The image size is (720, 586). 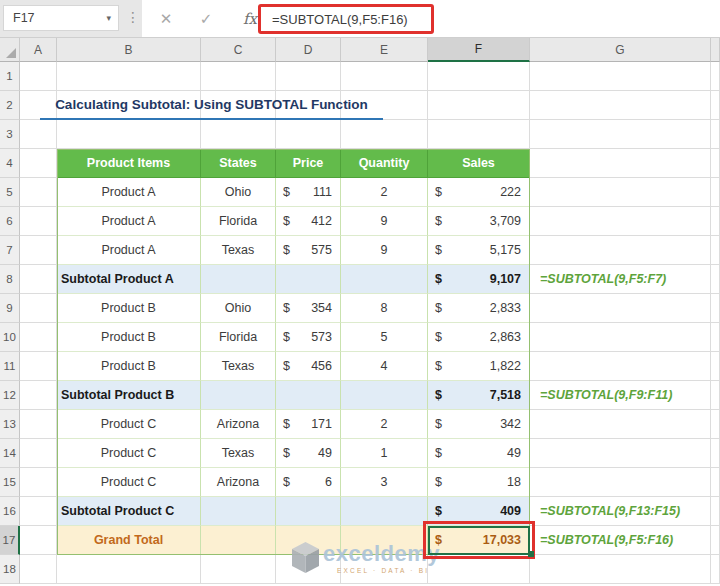 I want to click on cell-D8, so click(x=308, y=280).